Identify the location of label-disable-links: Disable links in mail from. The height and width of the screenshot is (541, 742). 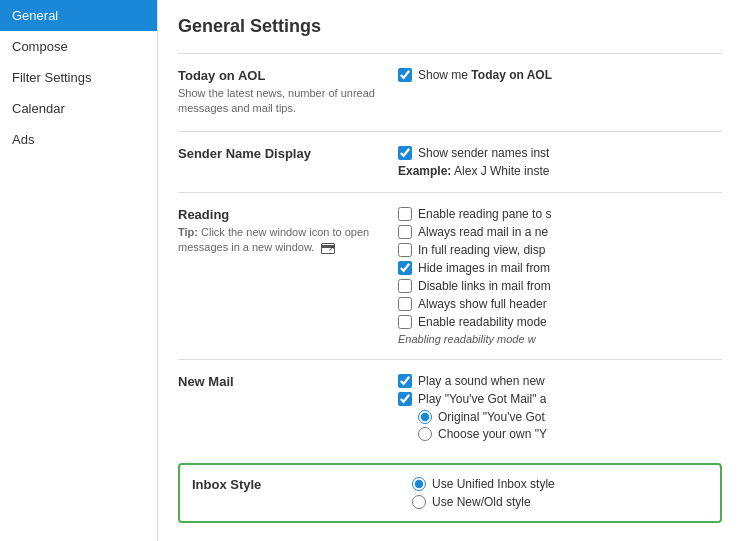
(484, 286).